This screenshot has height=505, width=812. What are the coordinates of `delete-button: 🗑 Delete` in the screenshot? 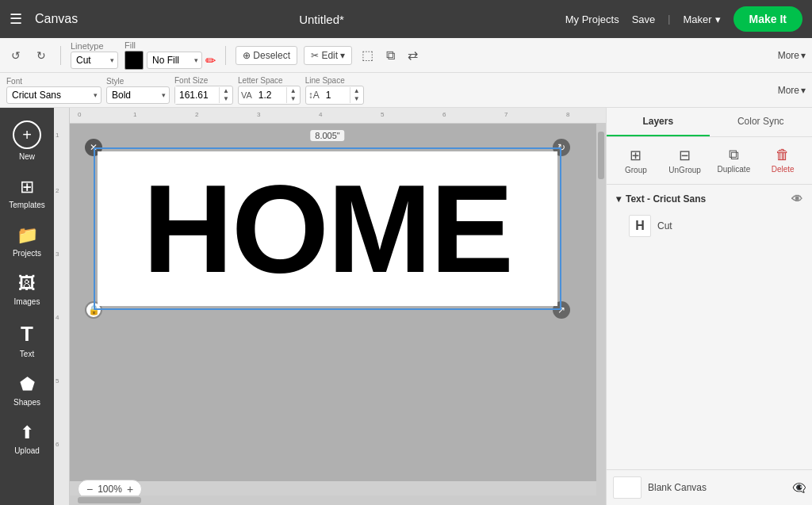 It's located at (783, 160).